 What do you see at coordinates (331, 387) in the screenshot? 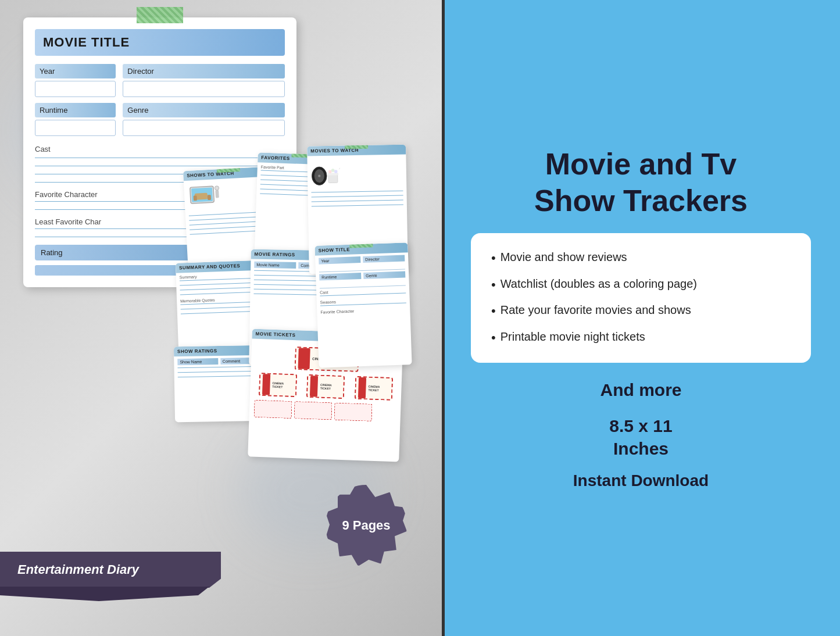
I see `ticket-label-3: CINEMA TICKET` at bounding box center [331, 387].